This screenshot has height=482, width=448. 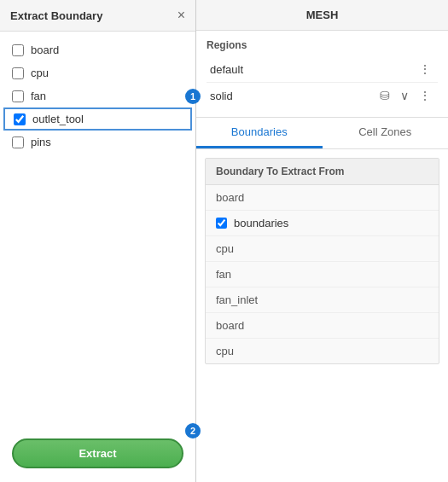 I want to click on pins-checkbox, so click(x=18, y=142).